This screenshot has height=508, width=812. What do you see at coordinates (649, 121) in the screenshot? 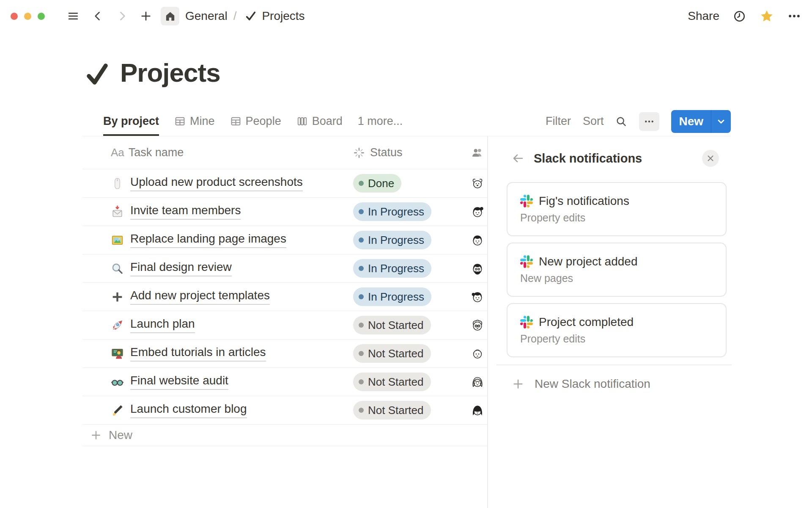
I see `view-more-button` at bounding box center [649, 121].